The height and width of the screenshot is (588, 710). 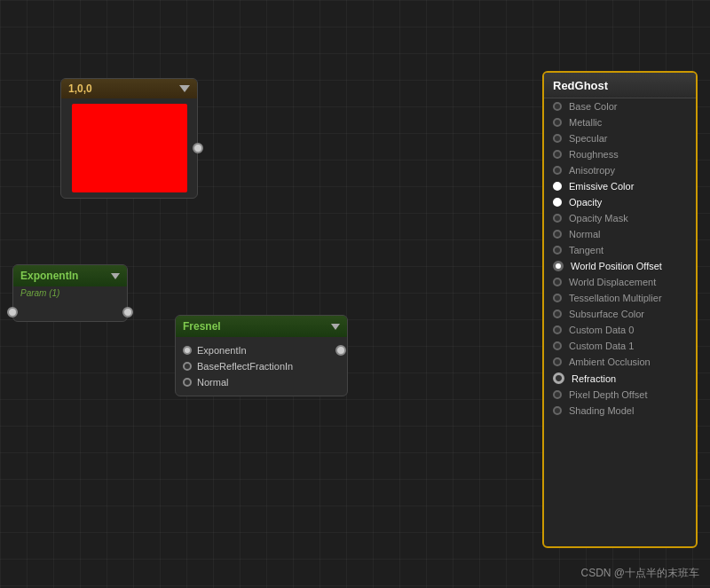 What do you see at coordinates (557, 346) in the screenshot?
I see `mat-dot-custom1` at bounding box center [557, 346].